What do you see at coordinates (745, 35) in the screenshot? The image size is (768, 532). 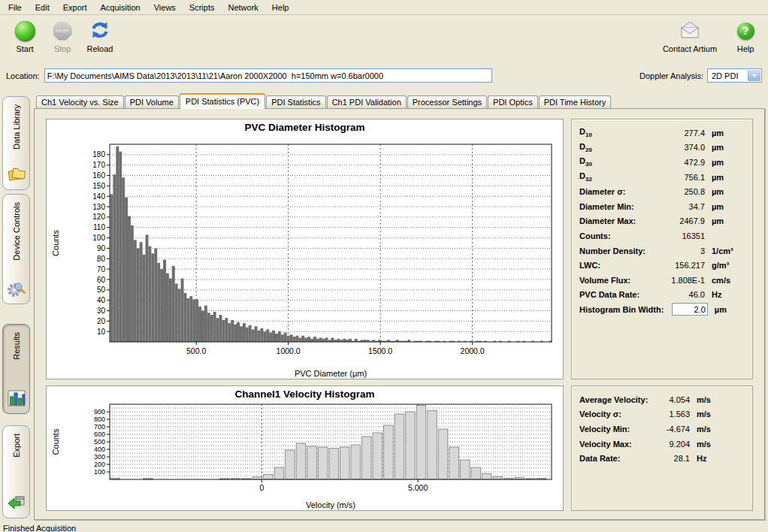 I see `help-button: ? Help` at bounding box center [745, 35].